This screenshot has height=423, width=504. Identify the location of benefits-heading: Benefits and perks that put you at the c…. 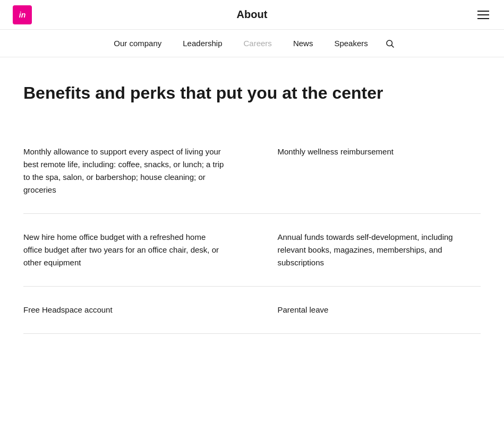
(252, 93).